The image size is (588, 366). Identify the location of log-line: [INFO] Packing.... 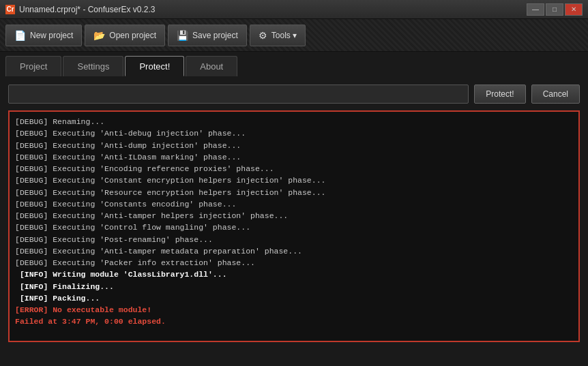
(294, 299).